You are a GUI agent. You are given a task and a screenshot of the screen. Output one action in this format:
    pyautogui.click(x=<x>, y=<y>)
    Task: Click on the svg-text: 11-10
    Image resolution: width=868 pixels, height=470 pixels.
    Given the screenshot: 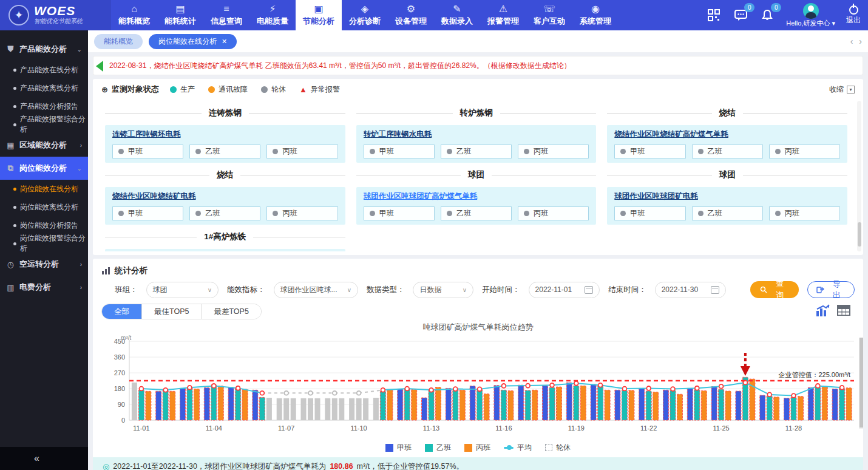 What is the action you would take?
    pyautogui.click(x=358, y=428)
    